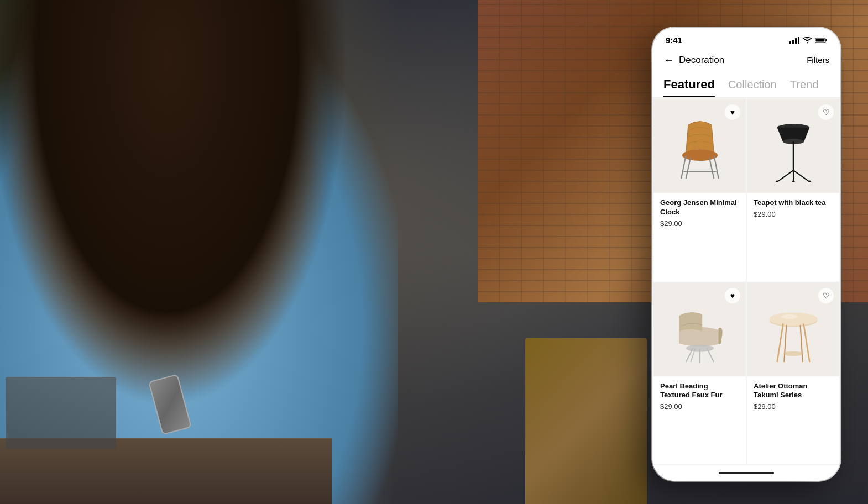 Image resolution: width=868 pixels, height=504 pixels. Describe the element at coordinates (793, 146) in the screenshot. I see `product-image-lamp` at that location.